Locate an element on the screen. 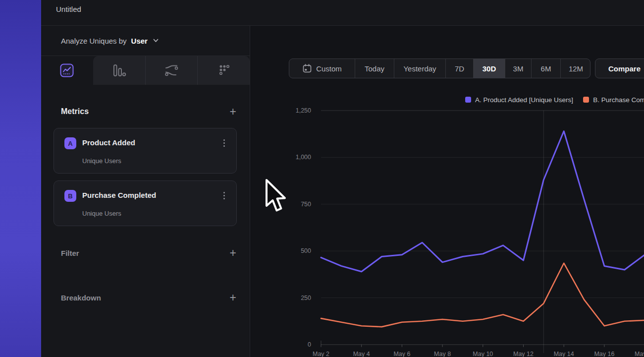 The image size is (644, 357). chevron-down-icon is located at coordinates (156, 41).